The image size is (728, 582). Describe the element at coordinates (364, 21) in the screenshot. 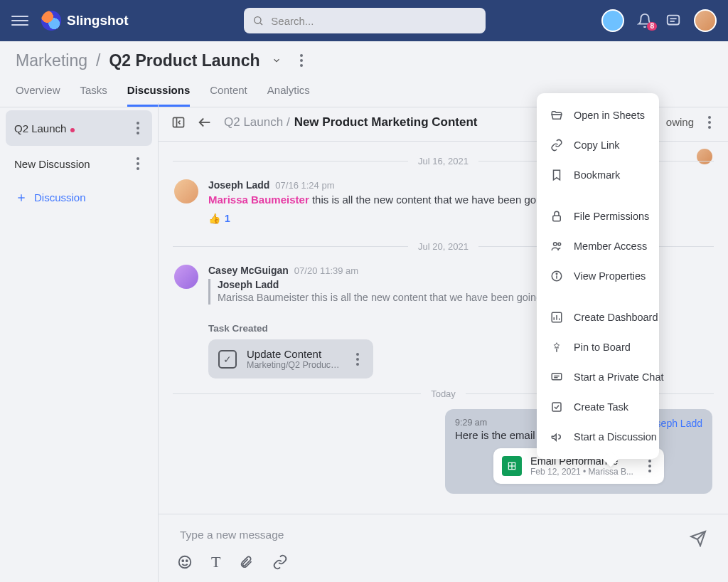

I see `top-navbar: Slingshot Search... 8` at that location.